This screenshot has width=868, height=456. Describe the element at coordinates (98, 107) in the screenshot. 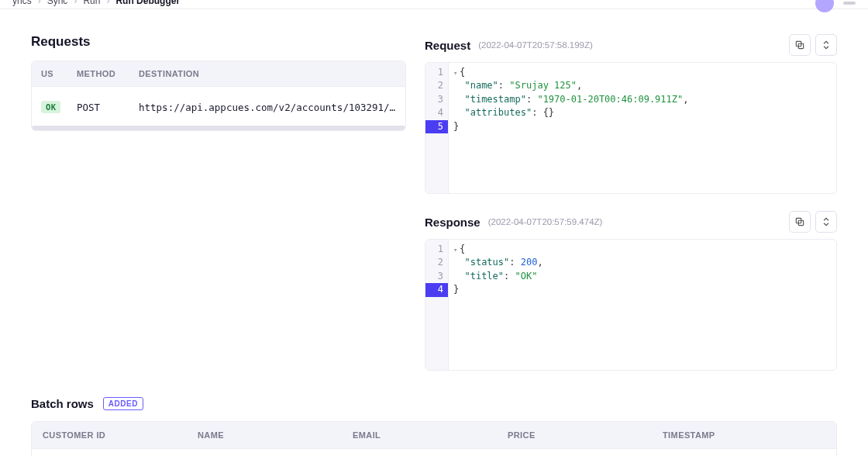

I see `request-method: POST` at that location.